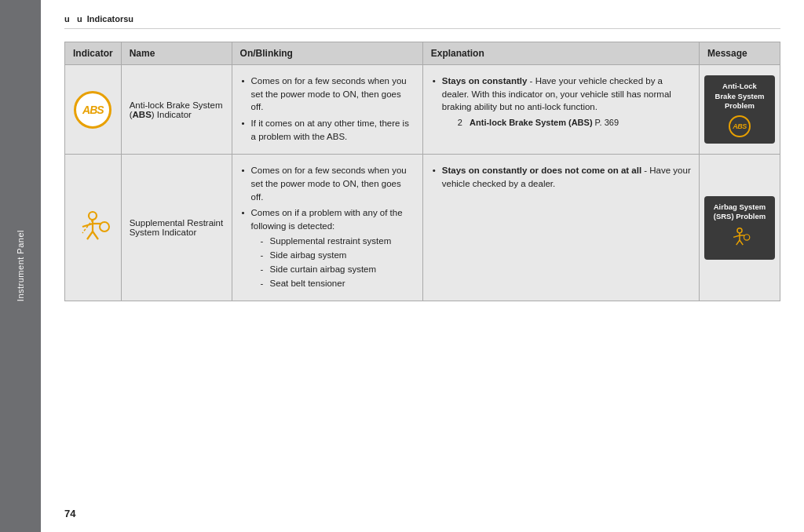 This screenshot has width=804, height=532. Describe the element at coordinates (327, 53) in the screenshot. I see `col-header-on-blinking: On/Blinking` at that location.